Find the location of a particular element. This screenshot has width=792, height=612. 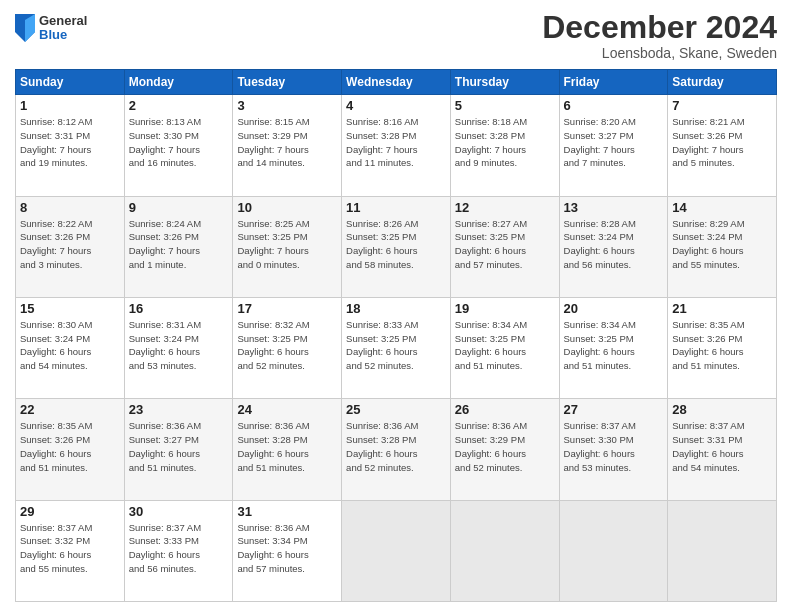

logo-text: General Blue is located at coordinates (63, 28).